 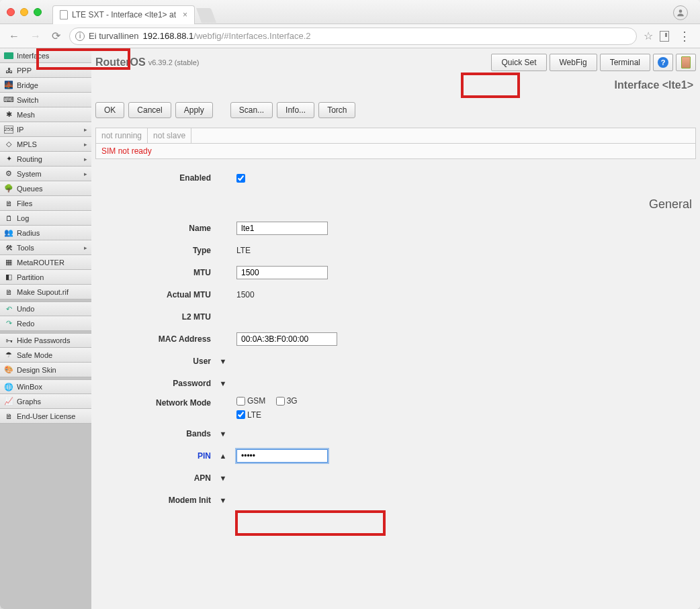 What do you see at coordinates (46, 130) in the screenshot?
I see `sidebar-item-ip: 255 IP ▸` at bounding box center [46, 130].